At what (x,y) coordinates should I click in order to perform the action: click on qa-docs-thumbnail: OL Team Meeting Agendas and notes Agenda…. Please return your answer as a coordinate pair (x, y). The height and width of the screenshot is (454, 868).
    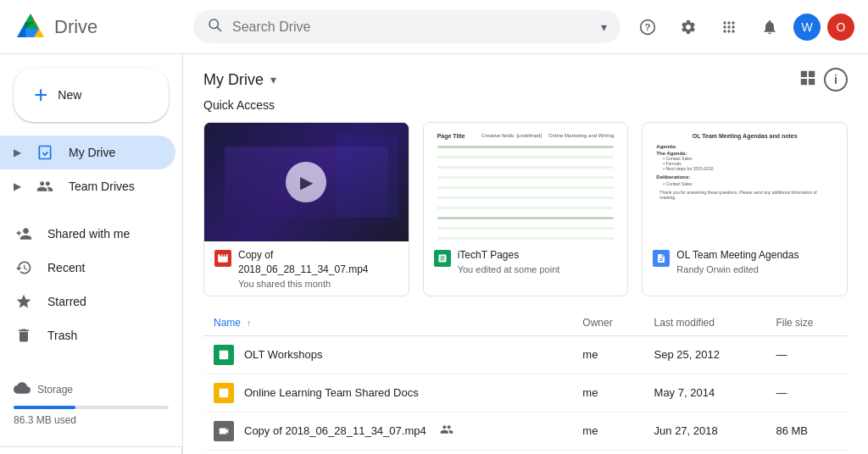
    Looking at the image, I should click on (744, 182).